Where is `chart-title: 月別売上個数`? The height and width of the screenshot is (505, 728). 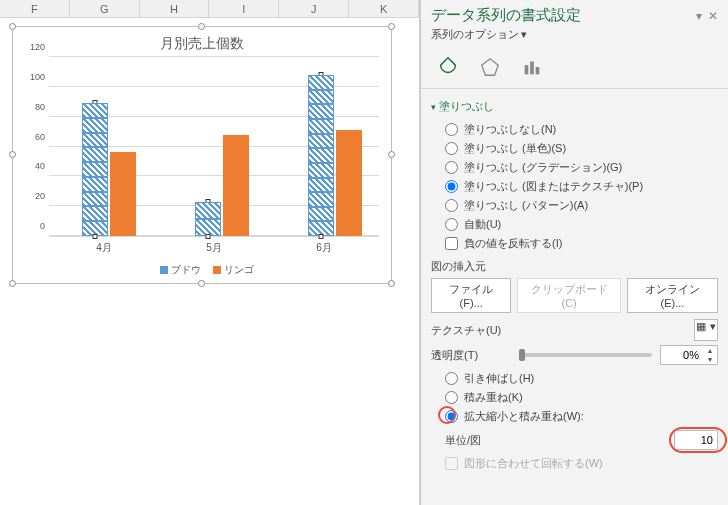
chart-title: 月別売上個数 is located at coordinates (202, 42).